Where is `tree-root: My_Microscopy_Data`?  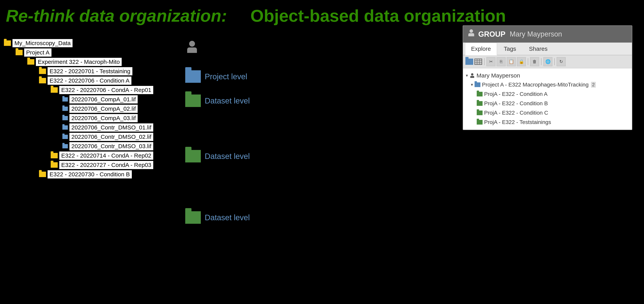 tree-root: My_Microscopy_Data is located at coordinates (78, 43).